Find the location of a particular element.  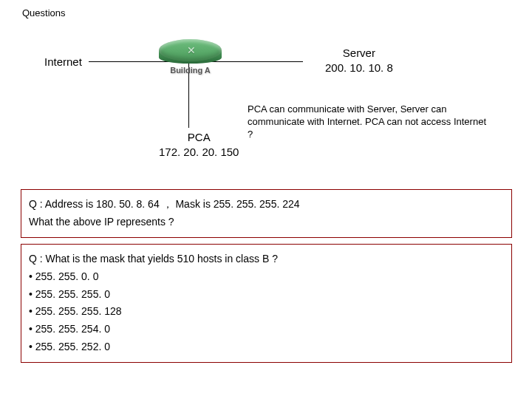

page-title: Questions is located at coordinates (44, 13).